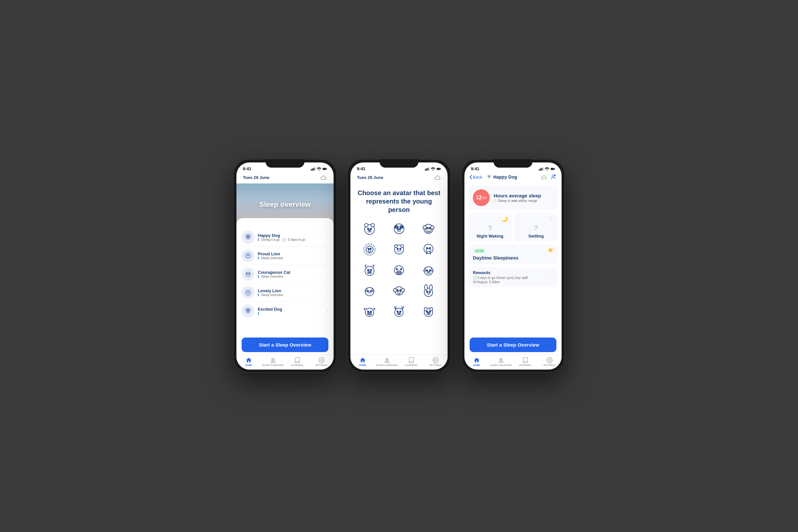 This screenshot has width=798, height=532. I want to click on nav-sleep-1: SLEEP OVERVIEW, so click(273, 362).